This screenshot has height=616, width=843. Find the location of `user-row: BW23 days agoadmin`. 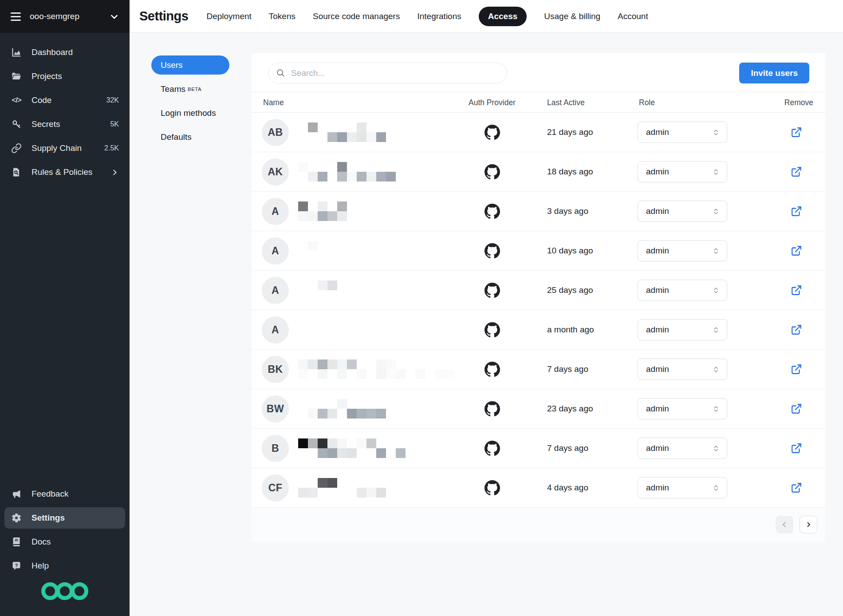

user-row: BW23 days agoadmin is located at coordinates (539, 409).